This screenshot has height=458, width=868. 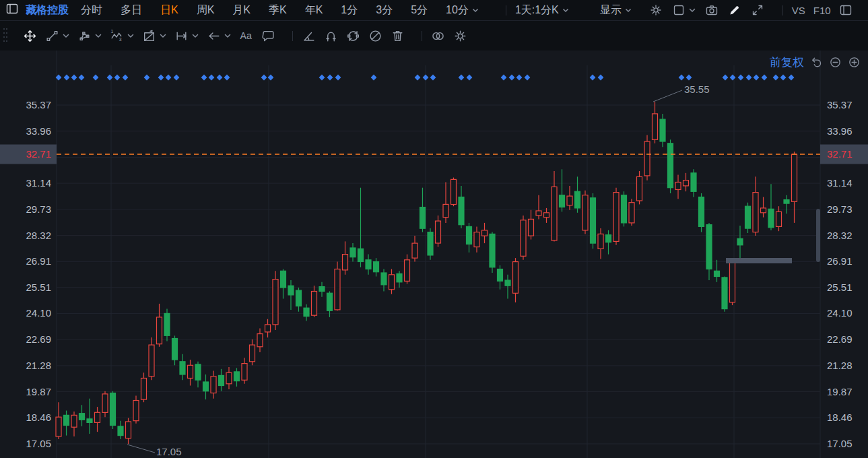 What do you see at coordinates (268, 36) in the screenshot?
I see `comment-tool-icon` at bounding box center [268, 36].